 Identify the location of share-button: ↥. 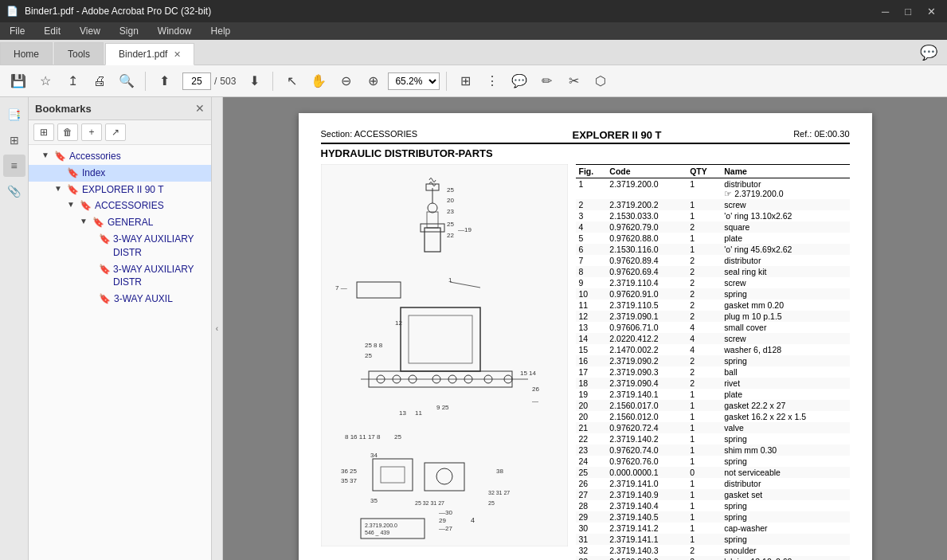
(72, 81).